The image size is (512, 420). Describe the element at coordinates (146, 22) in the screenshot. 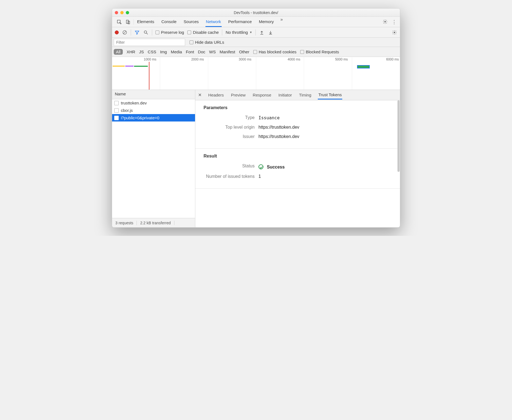

I see `tab-elements: Elements` at that location.